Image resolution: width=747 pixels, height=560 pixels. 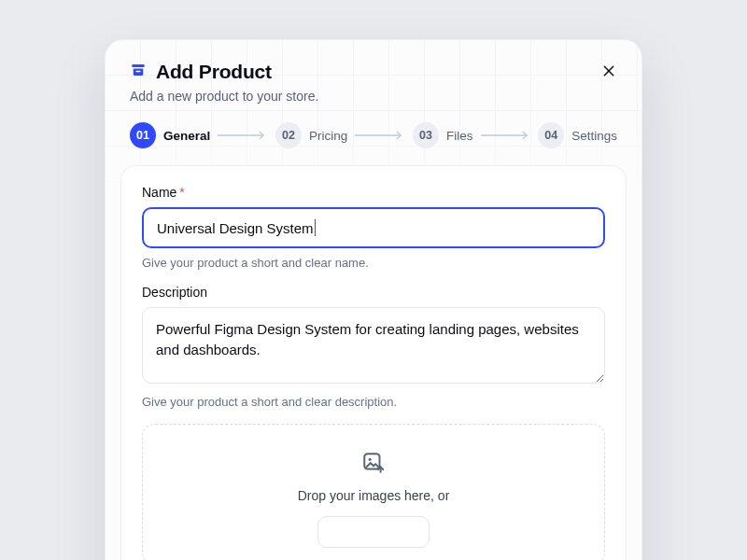 What do you see at coordinates (289, 135) in the screenshot?
I see `step-badge: 02` at bounding box center [289, 135].